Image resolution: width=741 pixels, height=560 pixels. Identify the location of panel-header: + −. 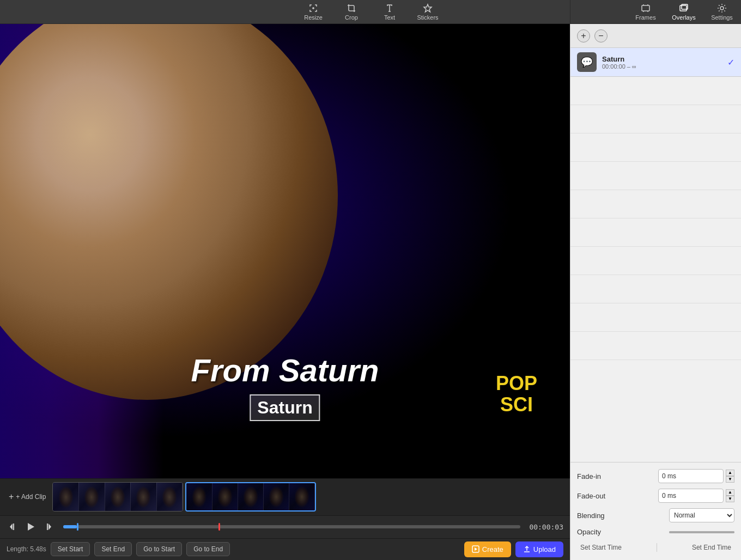
(656, 36).